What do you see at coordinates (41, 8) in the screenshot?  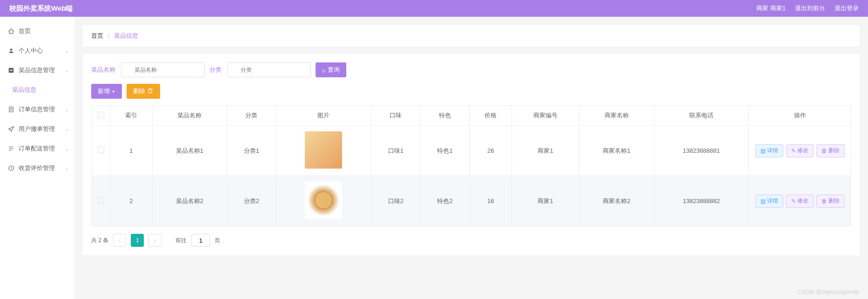 I see `app-title: 校园外卖系统Web端` at bounding box center [41, 8].